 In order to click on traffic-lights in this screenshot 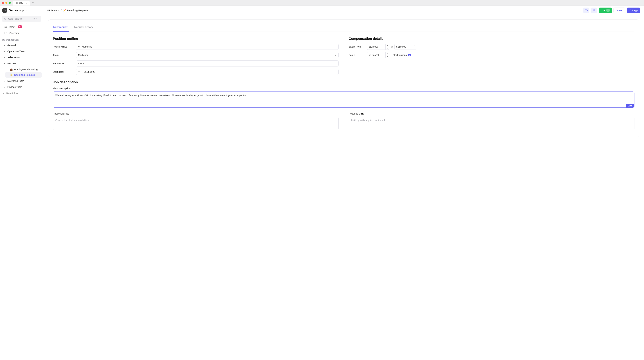, I will do `click(6, 3)`.